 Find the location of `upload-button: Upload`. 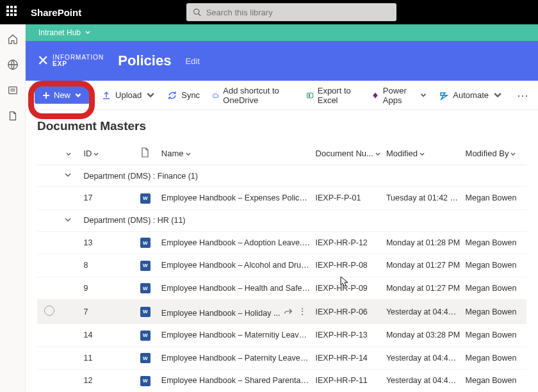

upload-button: Upload is located at coordinates (128, 95).